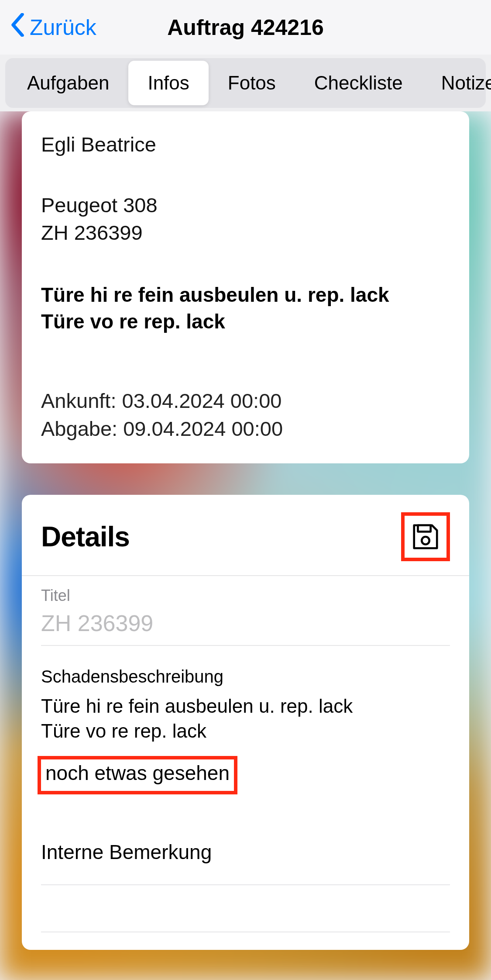 The height and width of the screenshot is (980, 491). I want to click on damage-label: Schadensbeschreibung, so click(245, 677).